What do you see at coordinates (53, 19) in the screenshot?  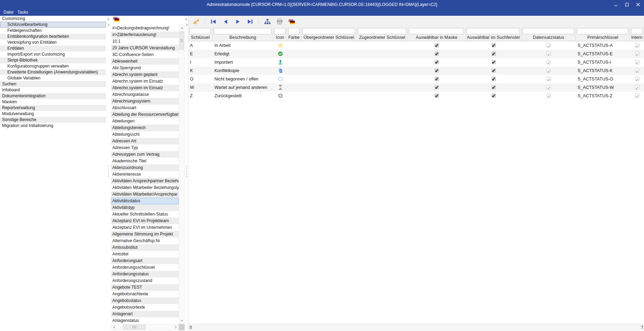 I see `sidebar-item: Customizing` at bounding box center [53, 19].